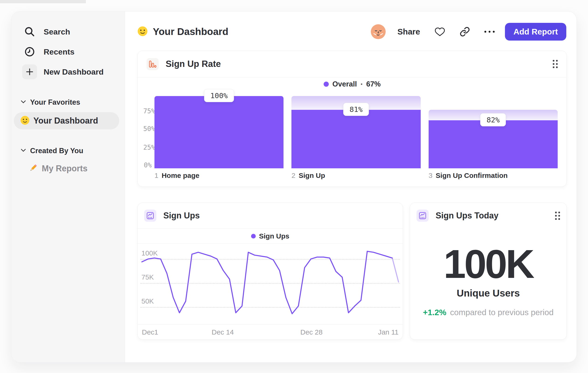 The height and width of the screenshot is (373, 588). Describe the element at coordinates (378, 32) in the screenshot. I see `avatar` at that location.